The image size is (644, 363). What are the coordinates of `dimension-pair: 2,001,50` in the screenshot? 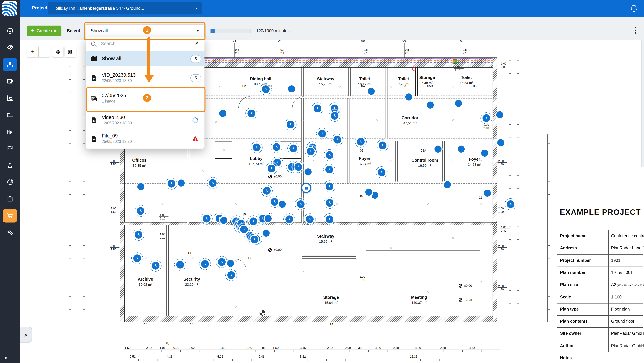 It's located at (501, 163).